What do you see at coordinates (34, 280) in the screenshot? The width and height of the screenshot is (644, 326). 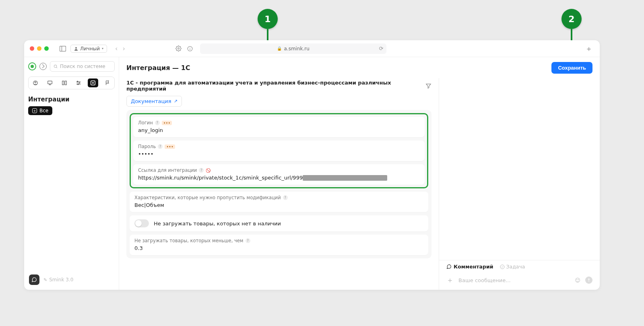 I see `chat-button` at bounding box center [34, 280].